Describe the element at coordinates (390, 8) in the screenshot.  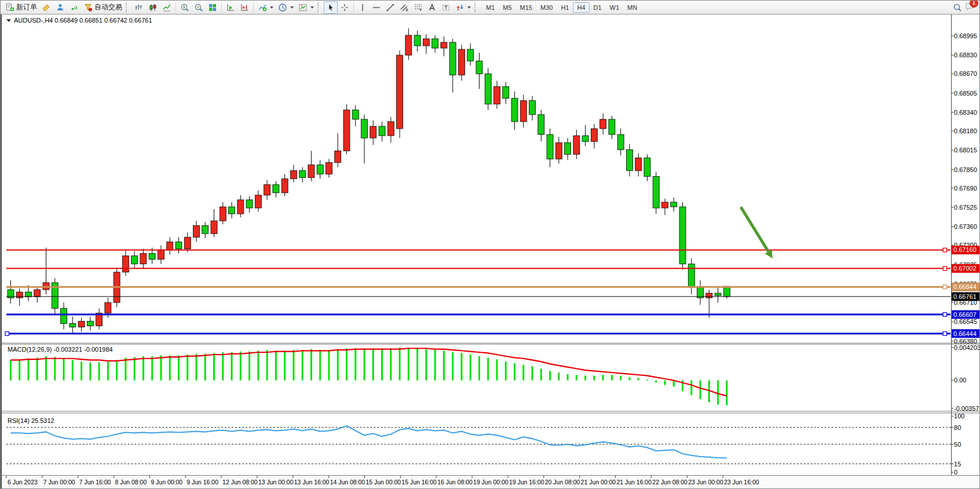
I see `trendline-tool-button` at that location.